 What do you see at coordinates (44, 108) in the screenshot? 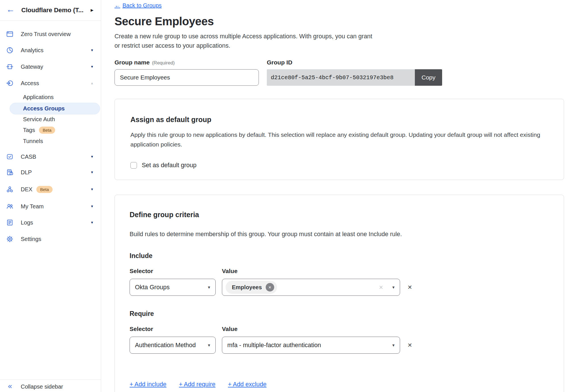
I see `sidebar-item-label: Access Groups` at bounding box center [44, 108].